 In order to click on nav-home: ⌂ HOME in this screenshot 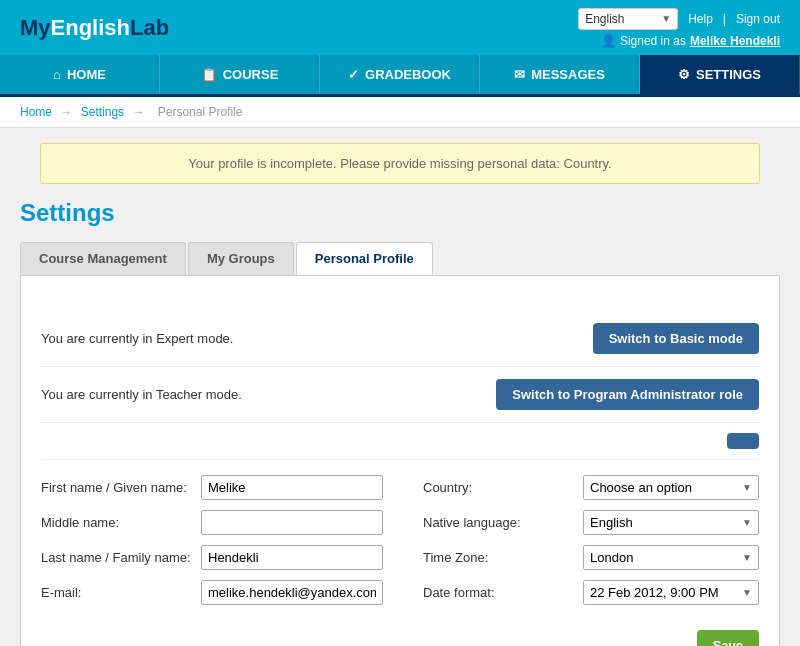, I will do `click(80, 74)`.